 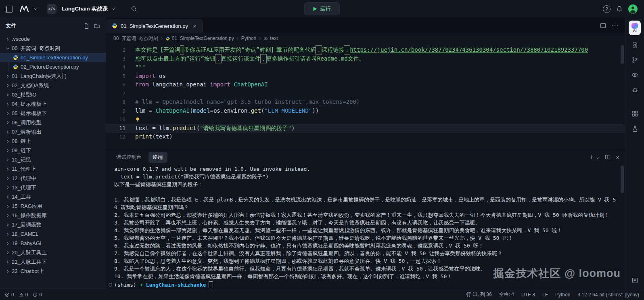 I want to click on tree-item: 02_文档QA系统, so click(x=53, y=86).